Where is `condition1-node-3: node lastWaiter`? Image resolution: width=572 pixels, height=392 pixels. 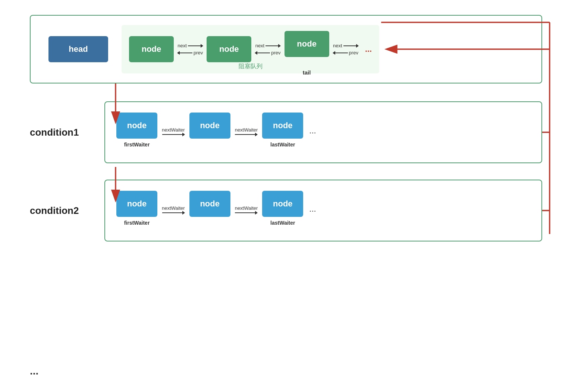
condition1-node-3: node lastWaiter is located at coordinates (283, 126).